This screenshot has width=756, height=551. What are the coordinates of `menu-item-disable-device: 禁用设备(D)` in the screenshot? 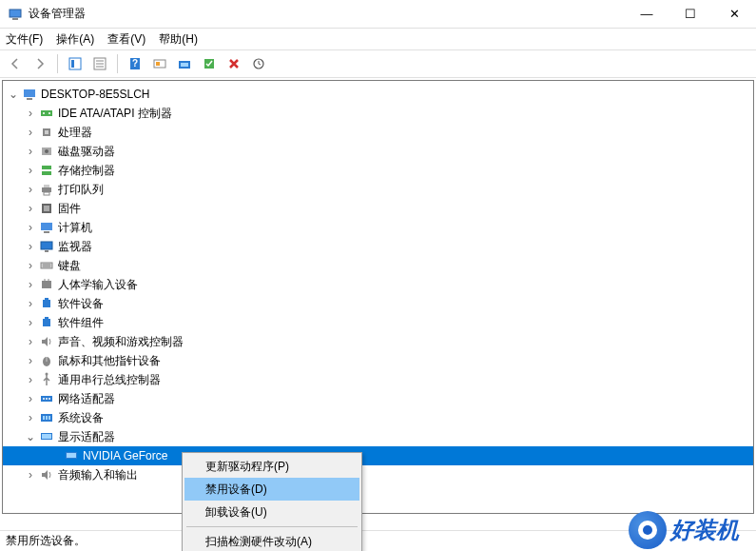 It's located at (272, 489).